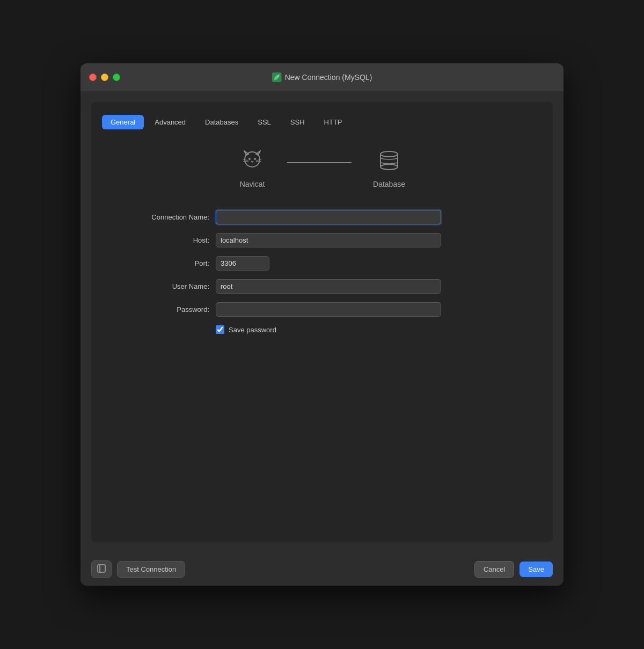  I want to click on traffic-lights, so click(105, 77).